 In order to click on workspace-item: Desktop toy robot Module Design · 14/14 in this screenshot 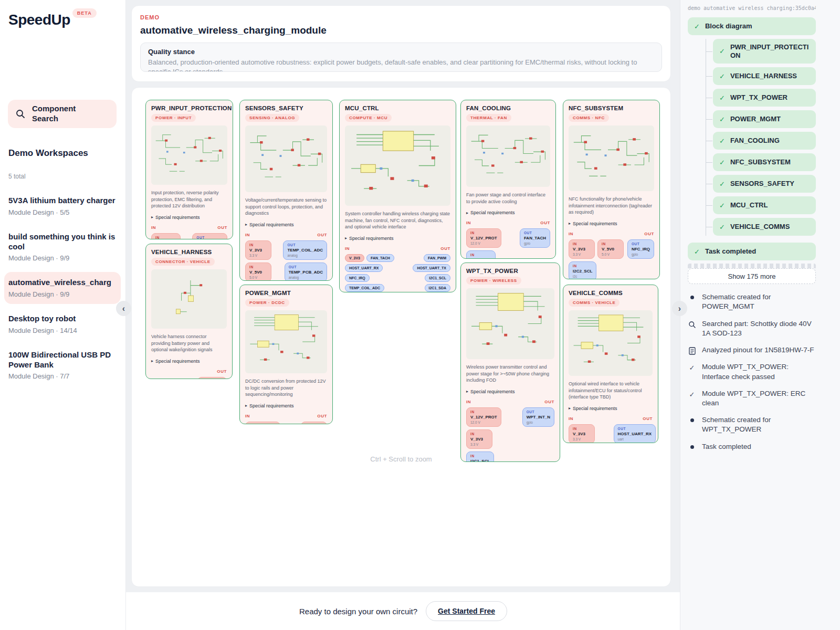, I will do `click(62, 324)`.